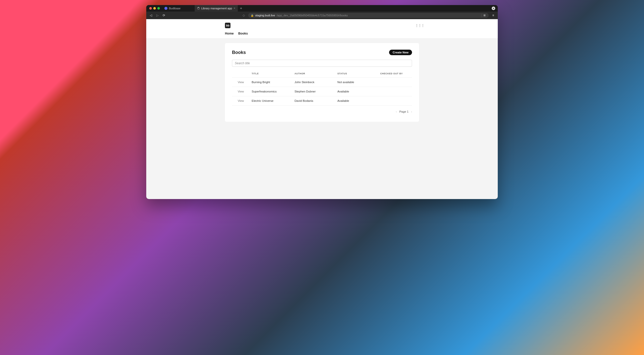 The width and height of the screenshot is (644, 355). I want to click on close-tab-icon: ×, so click(235, 8).